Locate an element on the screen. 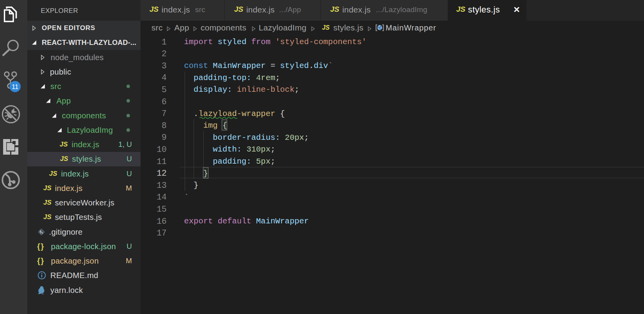  svg-text: 11 is located at coordinates (15, 87).